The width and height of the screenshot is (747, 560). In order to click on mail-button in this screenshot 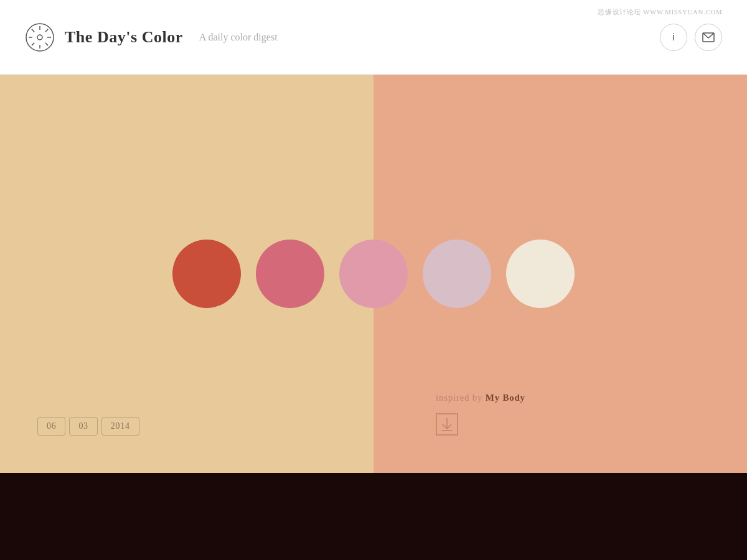, I will do `click(708, 37)`.